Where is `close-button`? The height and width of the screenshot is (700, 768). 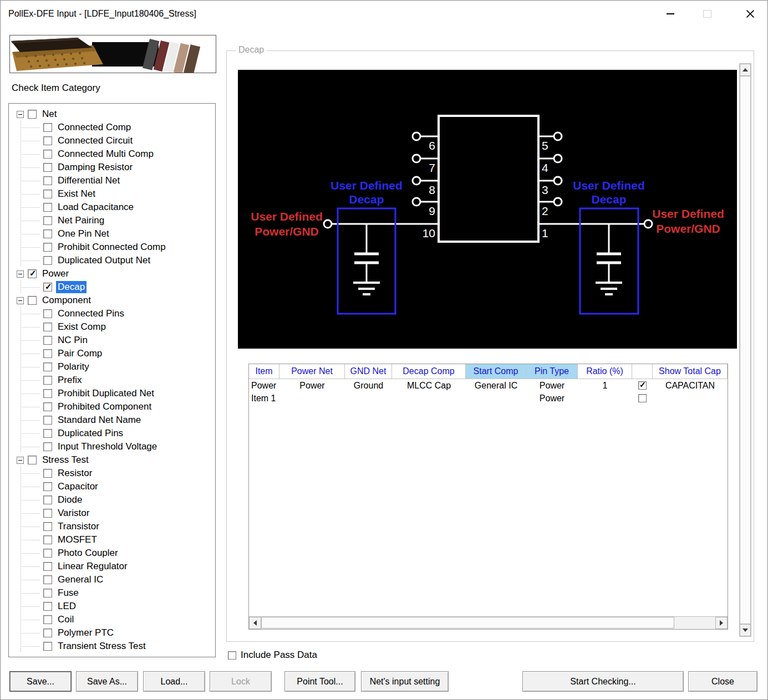 close-button is located at coordinates (750, 14).